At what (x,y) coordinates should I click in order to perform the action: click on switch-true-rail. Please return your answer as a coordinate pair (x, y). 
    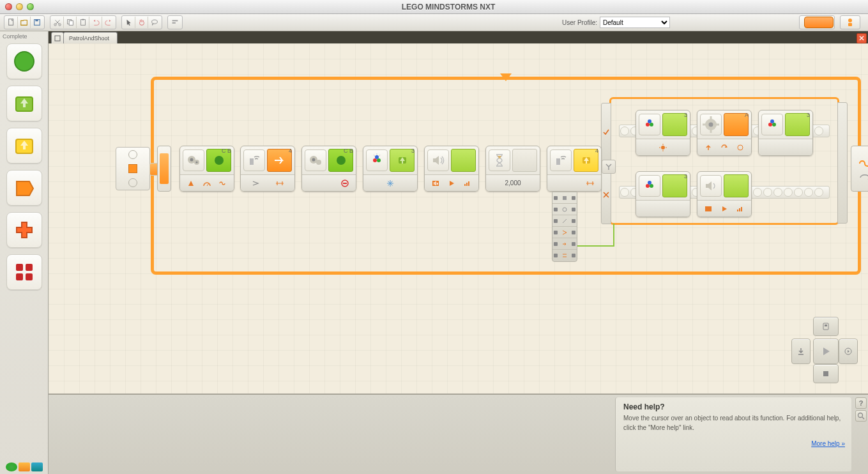
    Looking at the image, I should click on (606, 132).